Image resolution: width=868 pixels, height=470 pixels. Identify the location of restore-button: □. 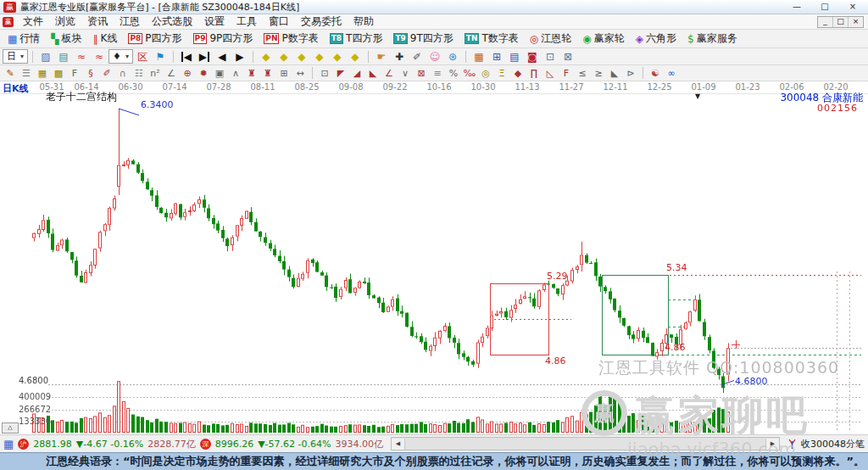
(825, 7).